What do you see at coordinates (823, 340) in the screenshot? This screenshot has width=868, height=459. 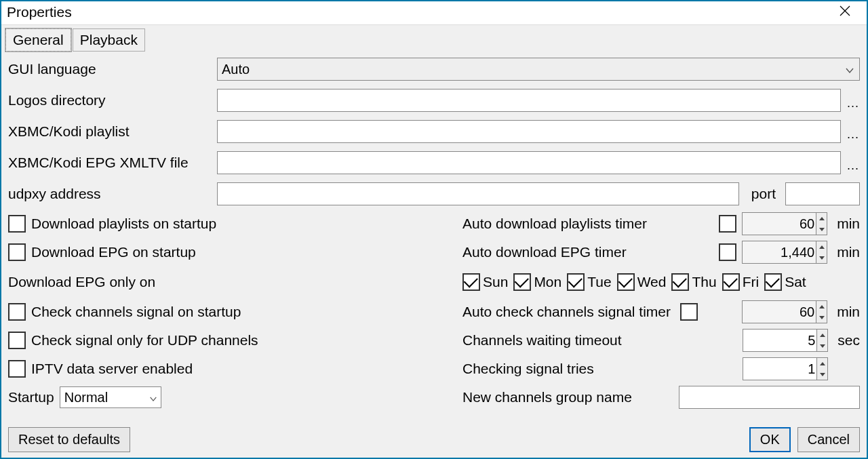 I see `waiting-timeout-spin-buttons` at bounding box center [823, 340].